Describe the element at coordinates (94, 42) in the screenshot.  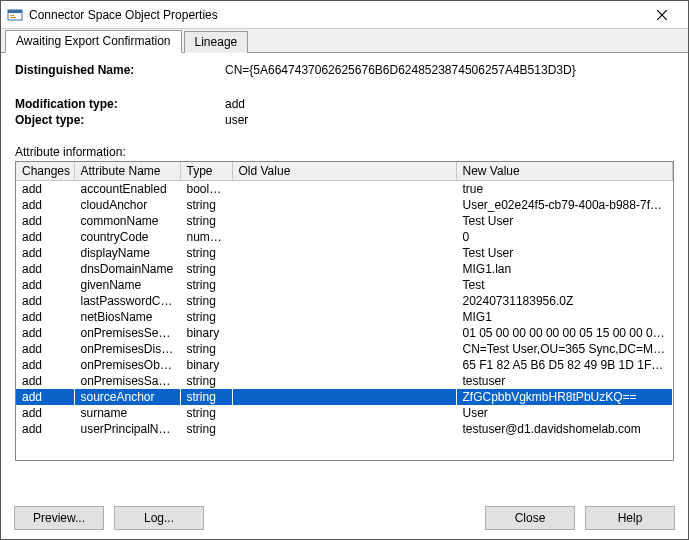
I see `tab-awaiting-export: Awaiting Export Confirmation` at that location.